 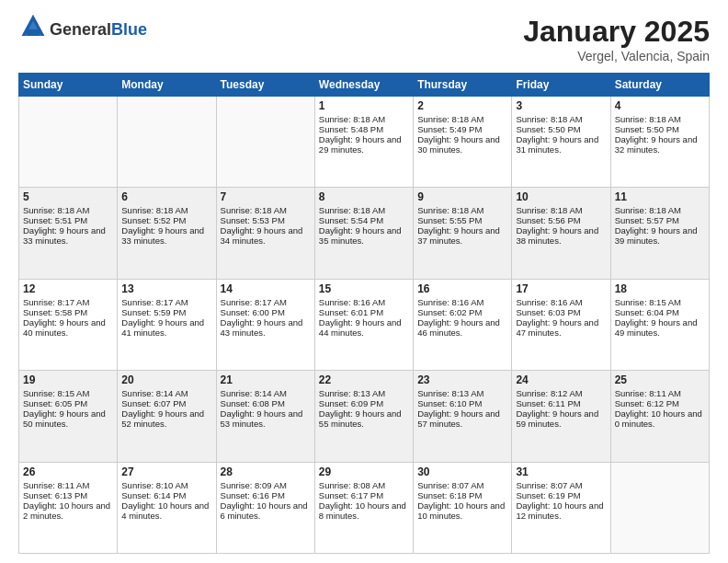 What do you see at coordinates (462, 394) in the screenshot?
I see `day-content: Sunrise: 8:13 AM` at bounding box center [462, 394].